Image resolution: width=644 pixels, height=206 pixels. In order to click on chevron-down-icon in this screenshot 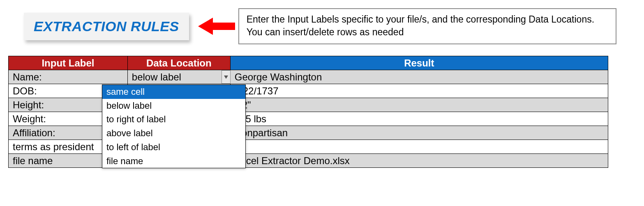, I will do `click(226, 77)`.